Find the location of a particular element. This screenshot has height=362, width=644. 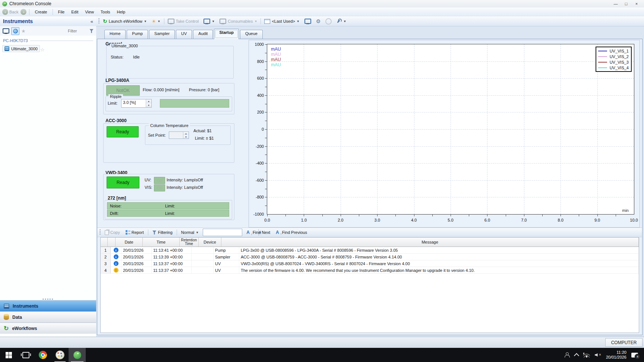

ripple-limit-stepper: 3.0 [%] ▲▼ is located at coordinates (136, 104).